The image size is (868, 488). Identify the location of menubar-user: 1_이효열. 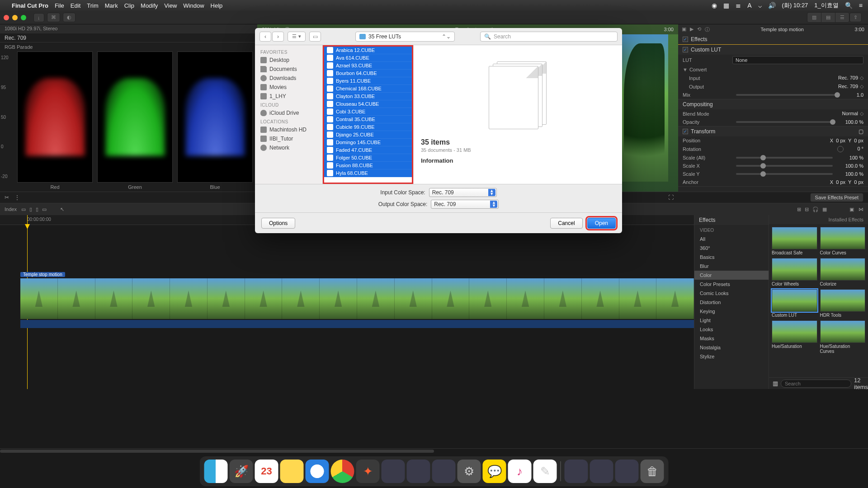
(826, 5).